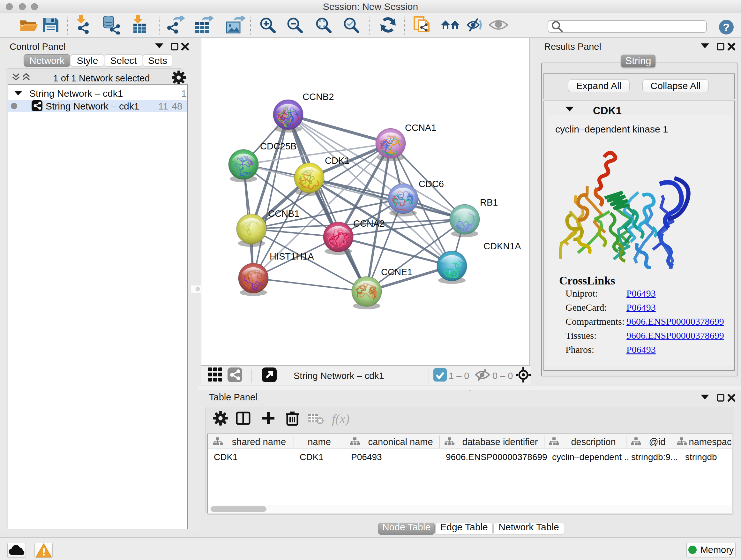  What do you see at coordinates (397, 272) in the screenshot?
I see `svg-text: CCNE1` at bounding box center [397, 272].